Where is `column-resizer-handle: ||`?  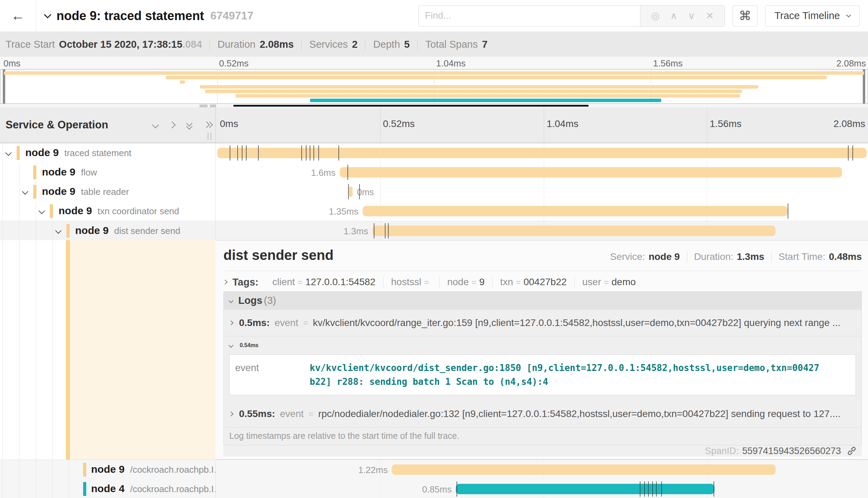
column-resizer-handle: || is located at coordinates (210, 136).